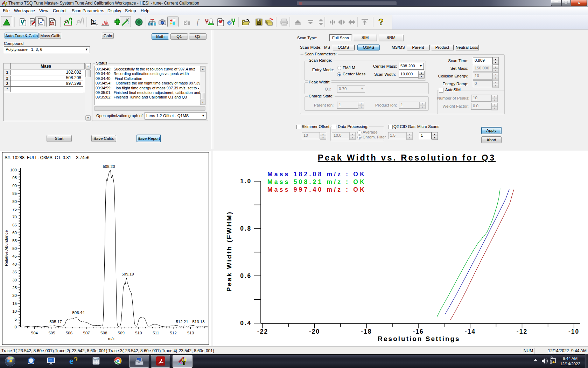 The height and width of the screenshot is (368, 588). I want to click on svg-text: 0.4, so click(246, 323).